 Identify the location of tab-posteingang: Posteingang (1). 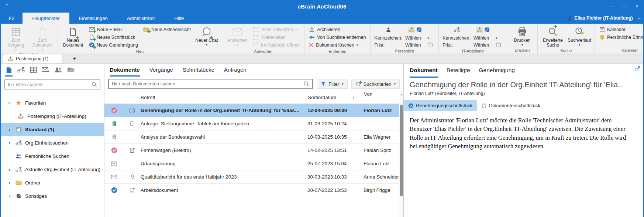
(32, 58).